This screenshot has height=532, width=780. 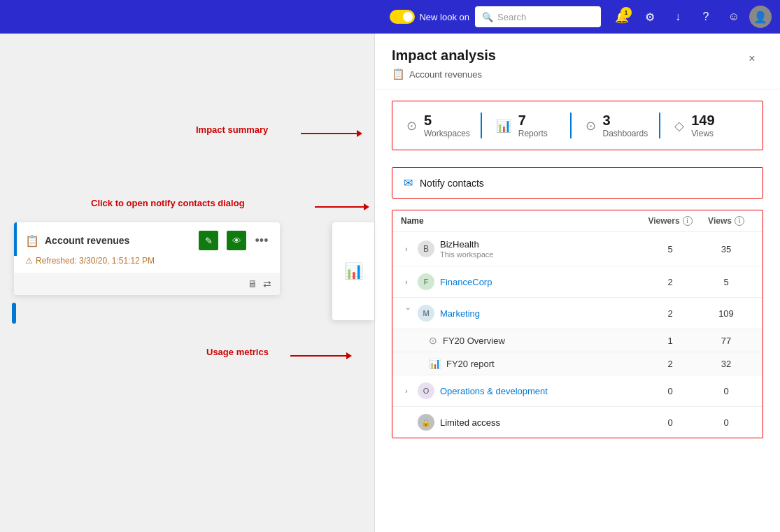 What do you see at coordinates (739, 221) in the screenshot?
I see `views-info-icon: i` at bounding box center [739, 221].